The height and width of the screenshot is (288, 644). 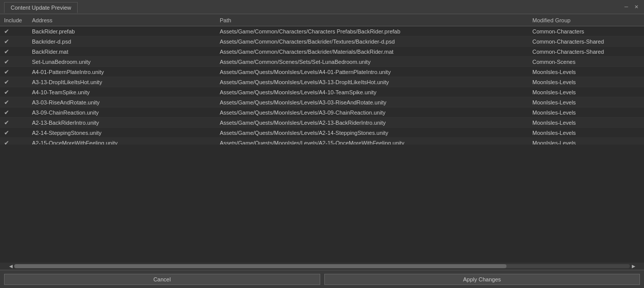 I want to click on checkbox-0: ✔, so click(x=7, y=31).